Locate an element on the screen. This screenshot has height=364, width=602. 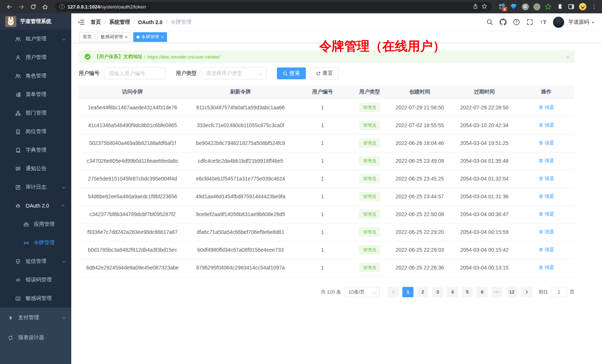
page-button-1: 1 is located at coordinates (408, 292).